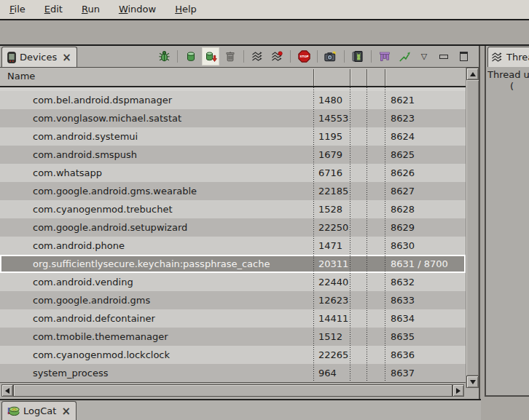  What do you see at coordinates (233, 390) in the screenshot?
I see `horizontal-scrollbar` at bounding box center [233, 390].